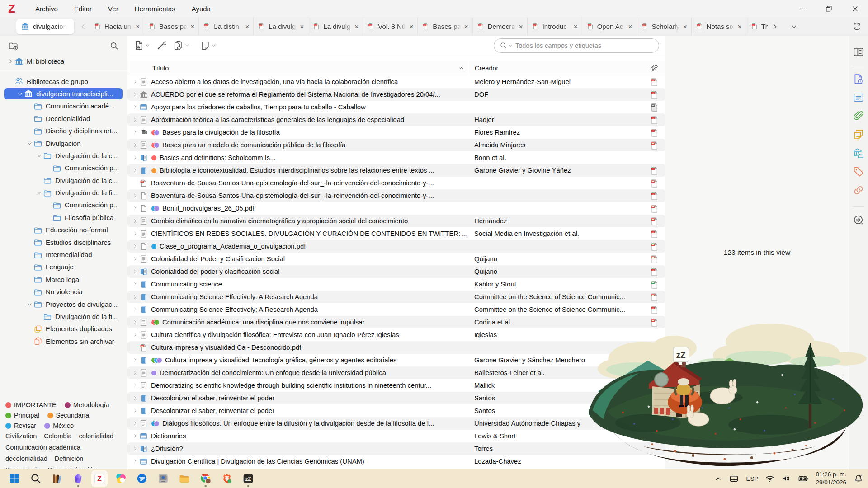  Describe the element at coordinates (584, 46) in the screenshot. I see `search-input` at that location.